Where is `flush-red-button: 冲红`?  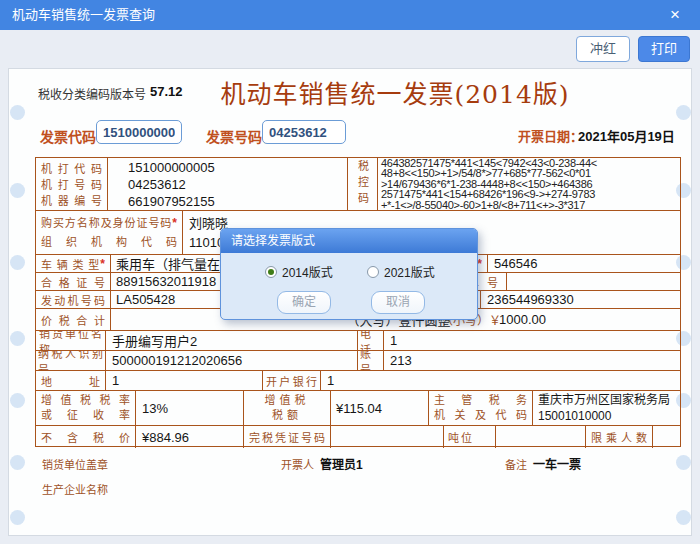
flush-red-button: 冲红 is located at coordinates (603, 49).